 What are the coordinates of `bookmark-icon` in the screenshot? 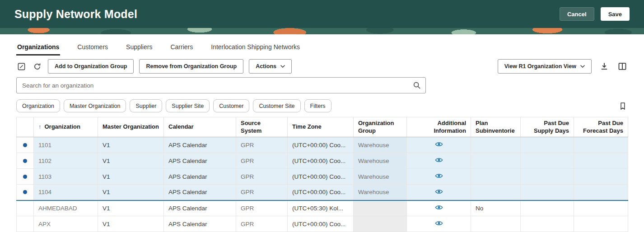 It's located at (623, 106).